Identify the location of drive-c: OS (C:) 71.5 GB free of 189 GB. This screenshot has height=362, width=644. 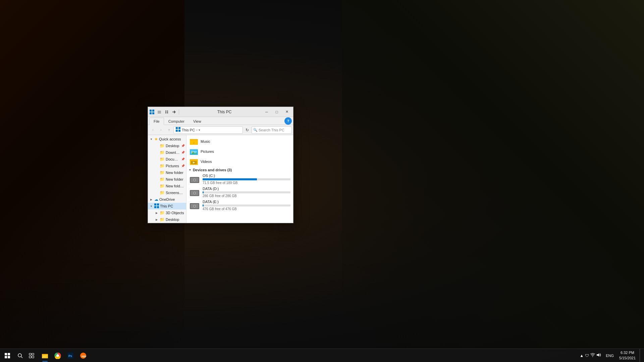
(240, 179).